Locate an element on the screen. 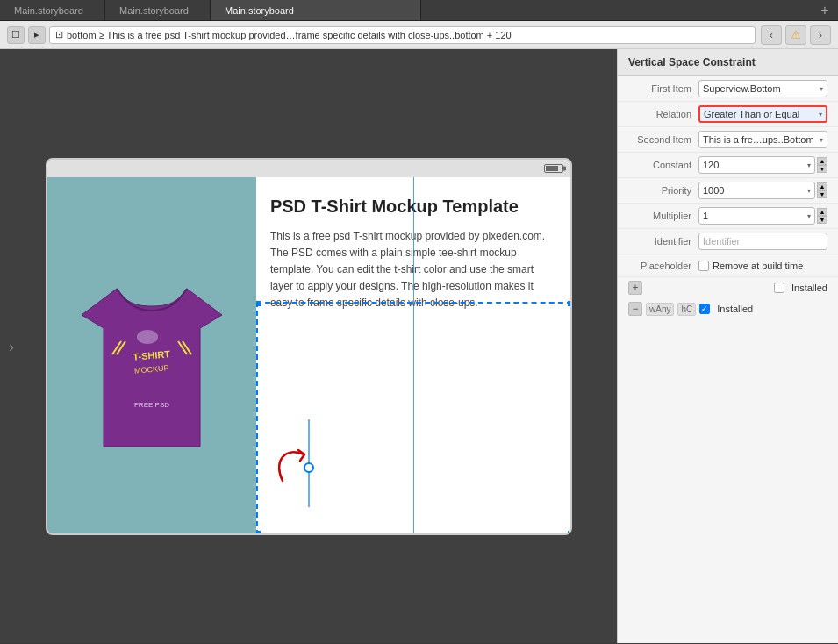  multiplier-label: Multiplier is located at coordinates (663, 216).